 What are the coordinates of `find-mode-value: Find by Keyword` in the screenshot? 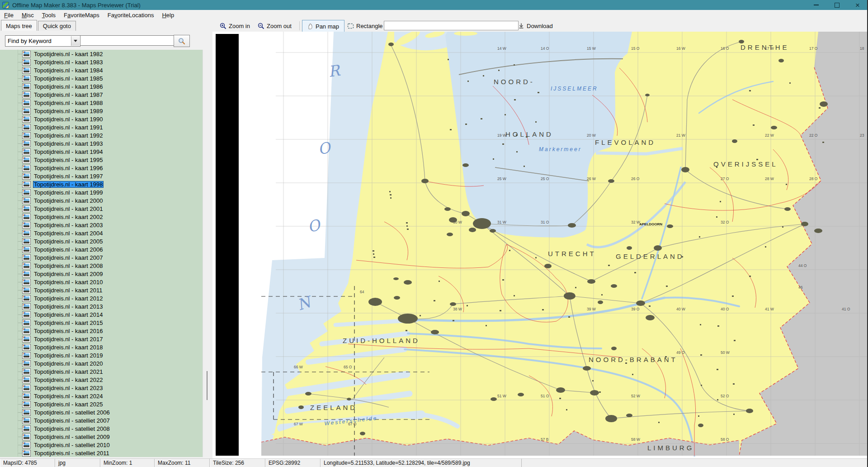 It's located at (30, 41).